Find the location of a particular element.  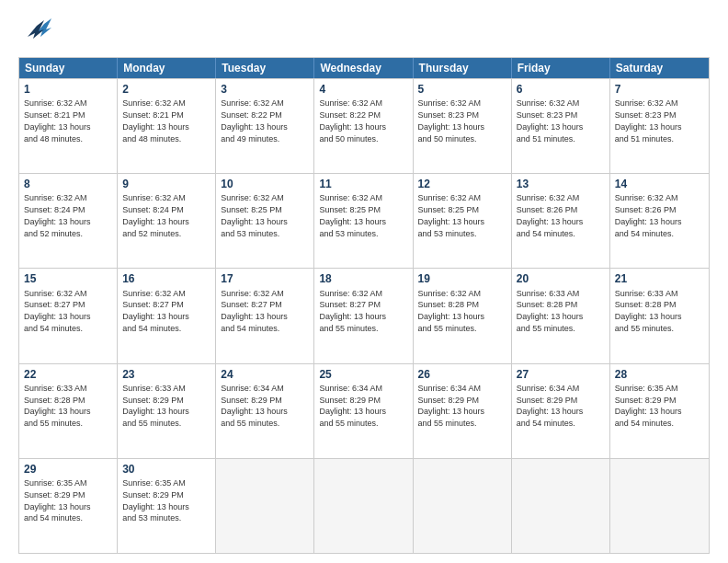

day-number: 2 is located at coordinates (166, 89).